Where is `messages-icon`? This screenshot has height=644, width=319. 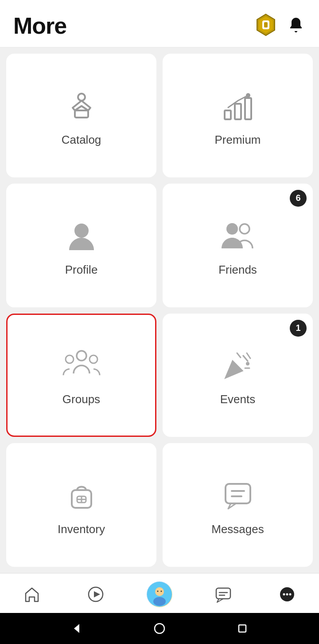 messages-icon is located at coordinates (238, 495).